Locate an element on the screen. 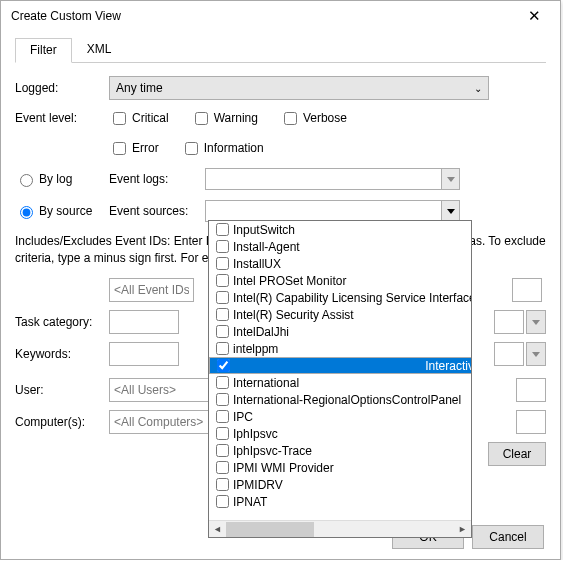 The width and height of the screenshot is (563, 562). close-button: ✕ is located at coordinates (534, 16).